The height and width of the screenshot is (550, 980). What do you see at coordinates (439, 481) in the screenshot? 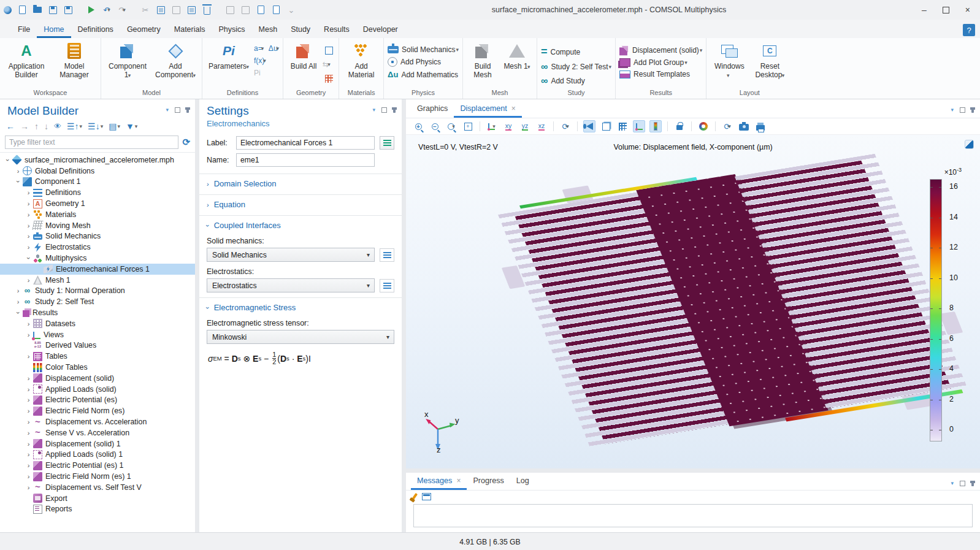
I see `messages-tab-messages: Messages×` at bounding box center [439, 481].